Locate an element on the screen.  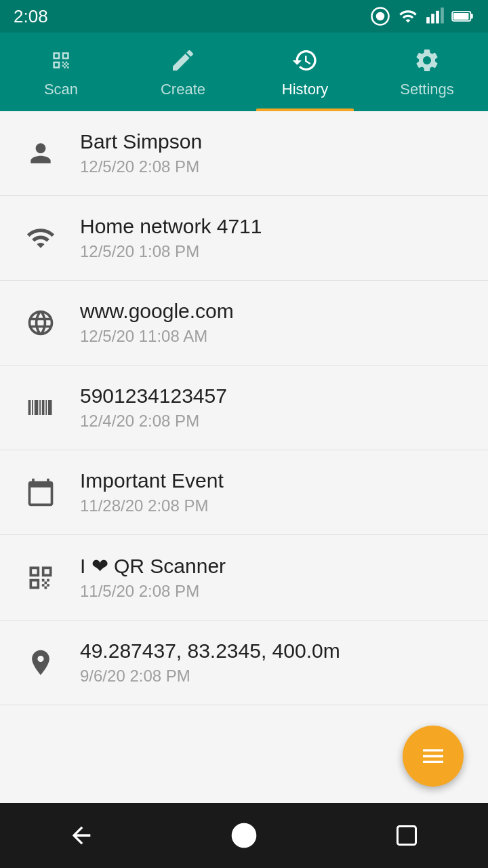
menu-icon is located at coordinates (433, 756).